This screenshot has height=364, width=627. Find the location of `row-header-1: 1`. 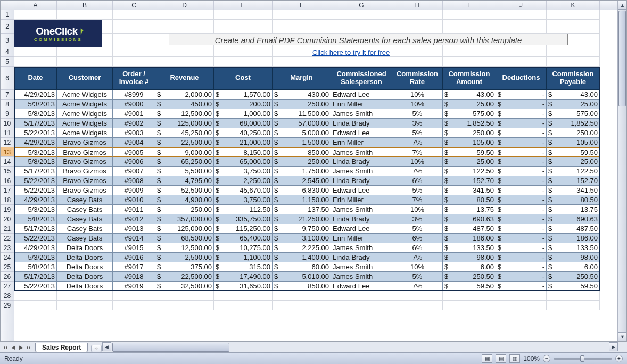

row-header-1: 1 is located at coordinates (7, 15).